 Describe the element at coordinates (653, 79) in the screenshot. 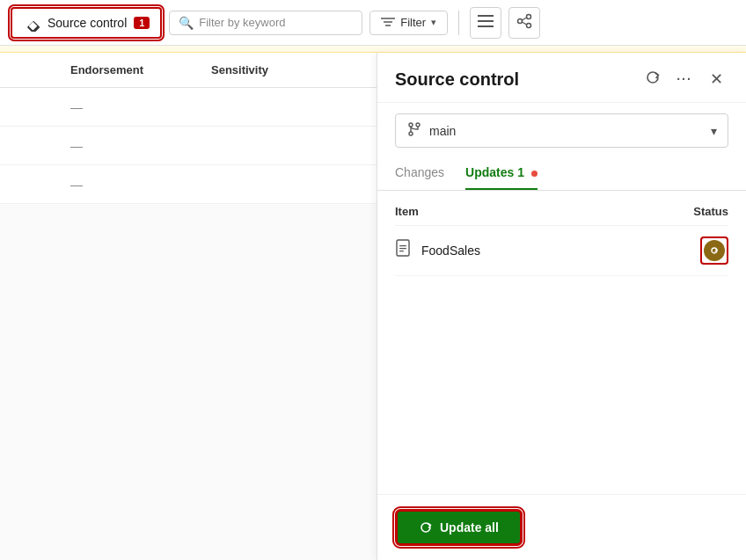

I see `refresh-button` at that location.